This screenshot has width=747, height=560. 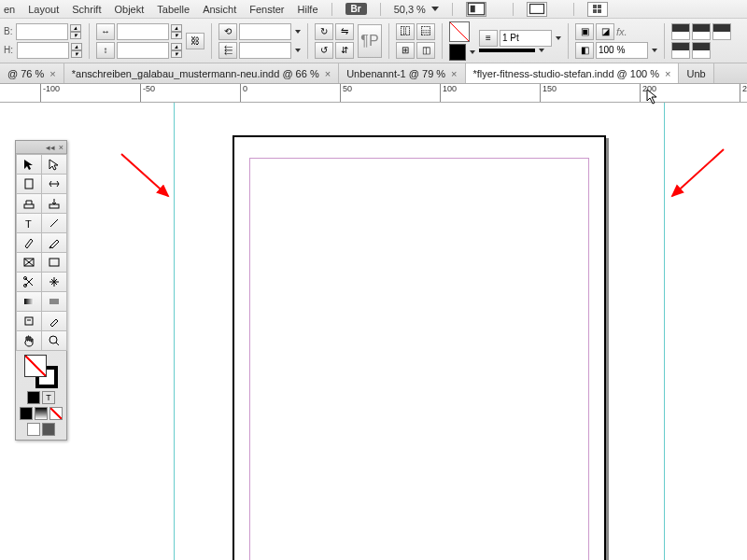 I want to click on type-tool: T, so click(x=29, y=223).